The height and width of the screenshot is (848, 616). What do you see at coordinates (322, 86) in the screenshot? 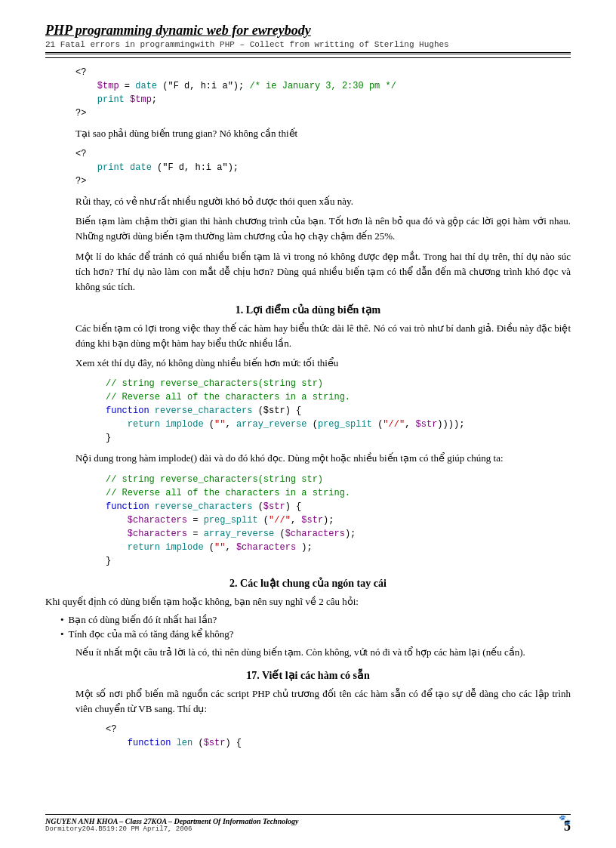
I see `code1-comment: /* ie January 3, 2:30 pm */` at bounding box center [322, 86].